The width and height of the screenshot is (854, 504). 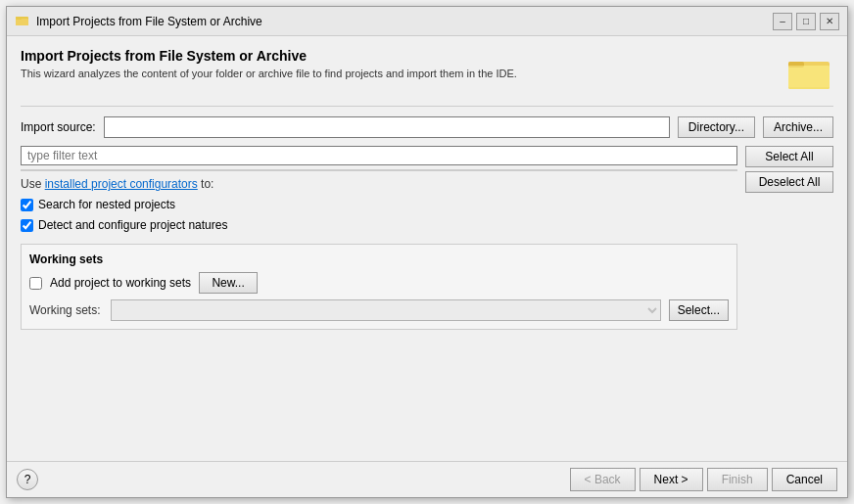 I want to click on detect-label-text: Detect and configure project natures, so click(x=133, y=225).